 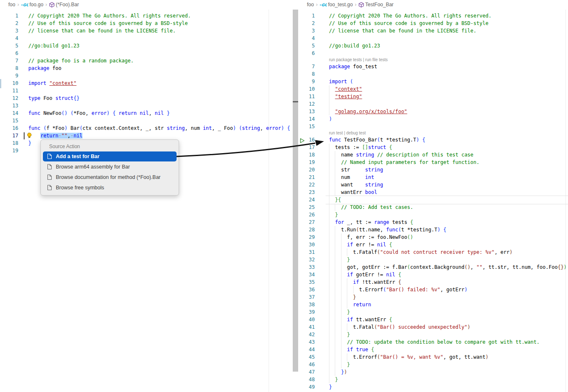 I want to click on code-line: 10 "context", so click(x=433, y=89).